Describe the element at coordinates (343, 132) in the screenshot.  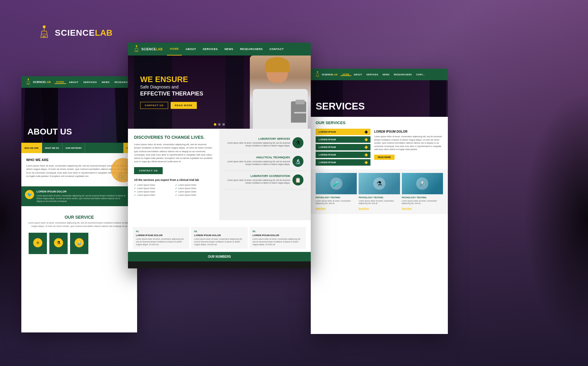
I see `services-menu-item-0: LOREM IPSUM` at that location.